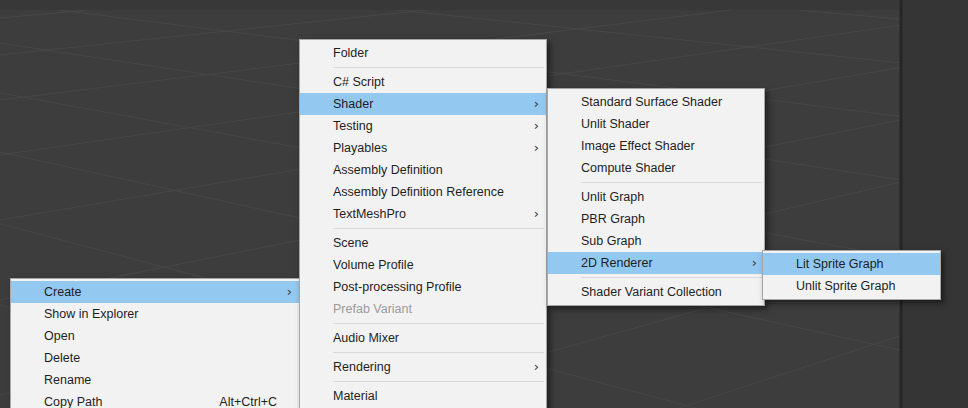 The width and height of the screenshot is (968, 408). I want to click on menu-item-label: Rename, so click(68, 380).